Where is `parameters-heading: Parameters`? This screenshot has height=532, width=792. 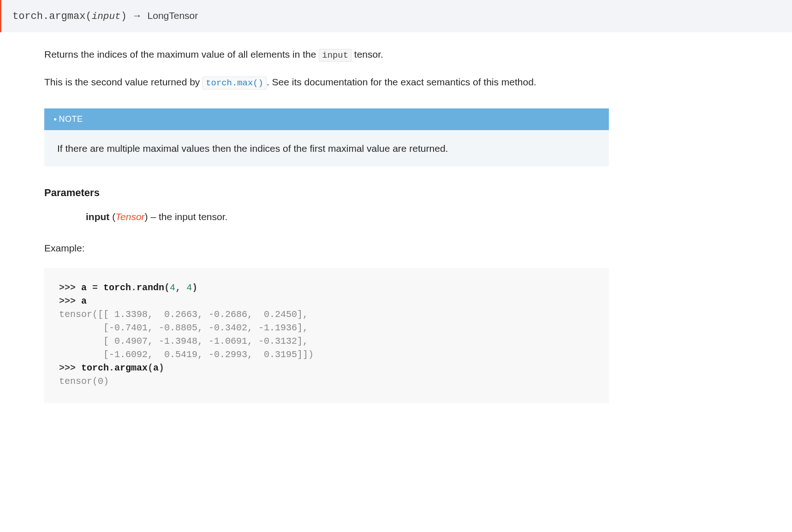
parameters-heading: Parameters is located at coordinates (327, 193).